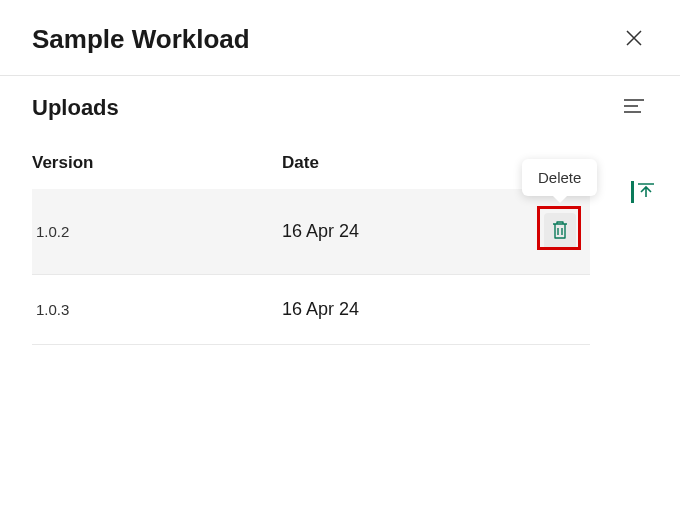 This screenshot has height=517, width=680. What do you see at coordinates (340, 104) in the screenshot?
I see `section-header: Uploads` at bounding box center [340, 104].